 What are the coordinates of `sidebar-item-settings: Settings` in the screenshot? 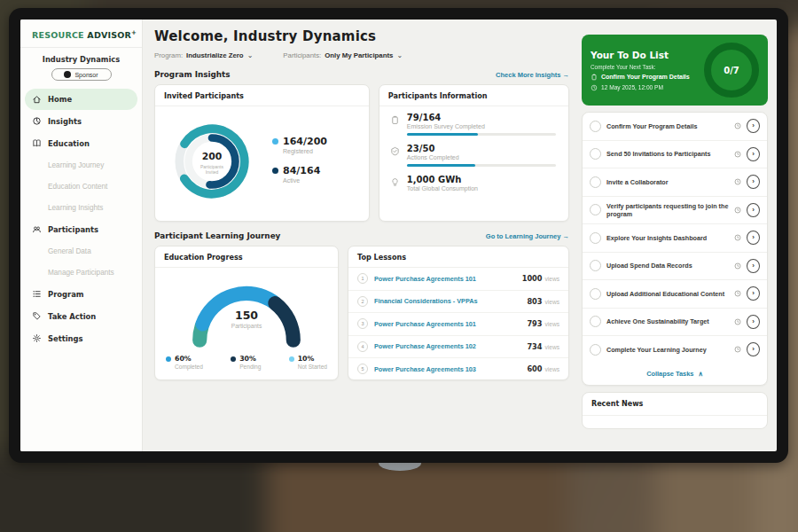 It's located at (82, 339).